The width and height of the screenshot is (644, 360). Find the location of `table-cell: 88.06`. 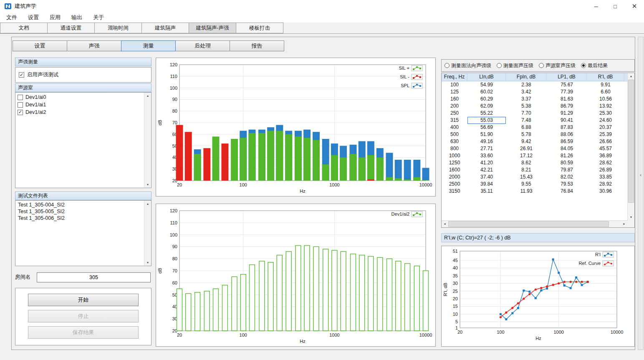

table-cell: 88.06 is located at coordinates (567, 134).